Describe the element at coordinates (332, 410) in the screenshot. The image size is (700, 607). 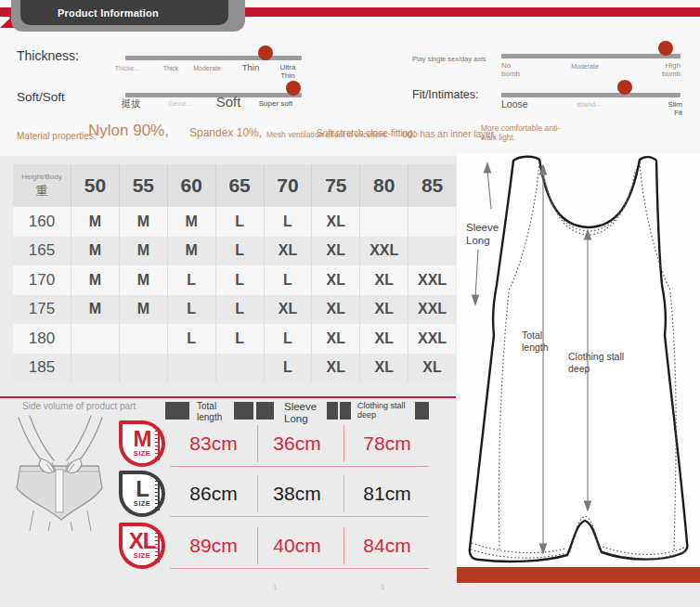
I see `legend-swatch-deep` at that location.